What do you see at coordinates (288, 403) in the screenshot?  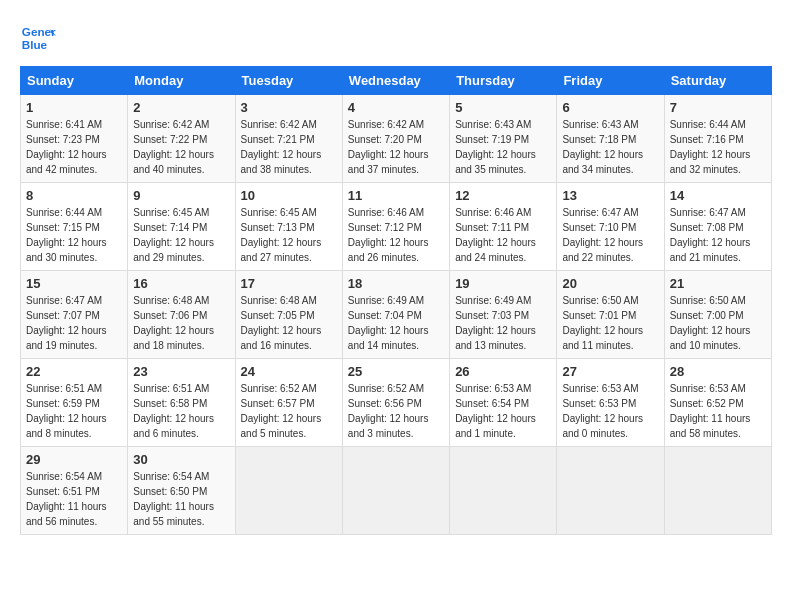 I see `calendar-cell: 24 Sunrise: 6:52 AMSunset: 6:57 PMDaylig…` at bounding box center [288, 403].